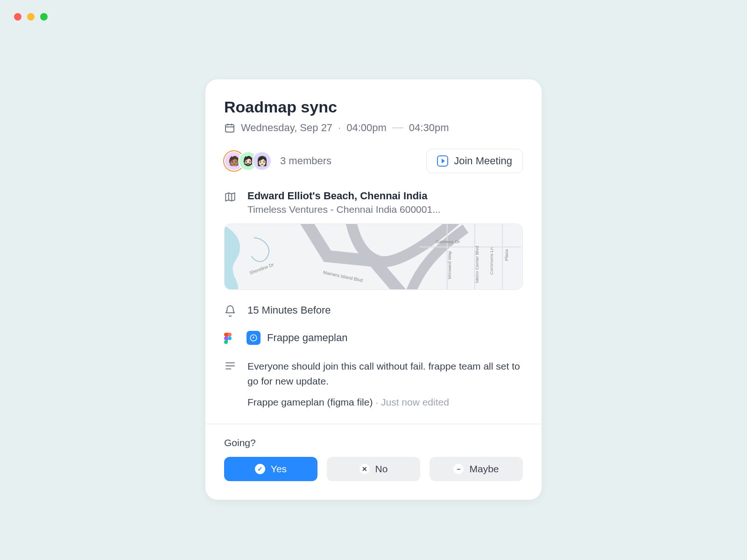  I want to click on join-meeting-label: Join Meeting, so click(483, 161).